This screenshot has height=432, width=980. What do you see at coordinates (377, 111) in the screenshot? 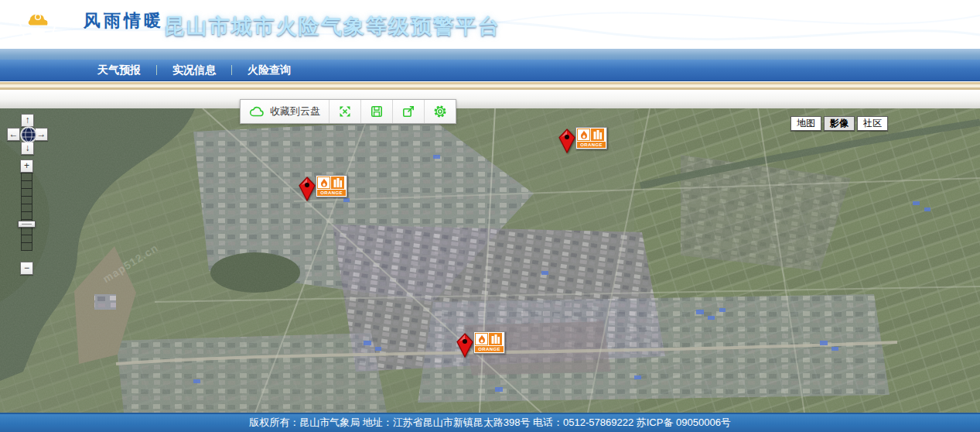
I see `save-image-button` at bounding box center [377, 111].